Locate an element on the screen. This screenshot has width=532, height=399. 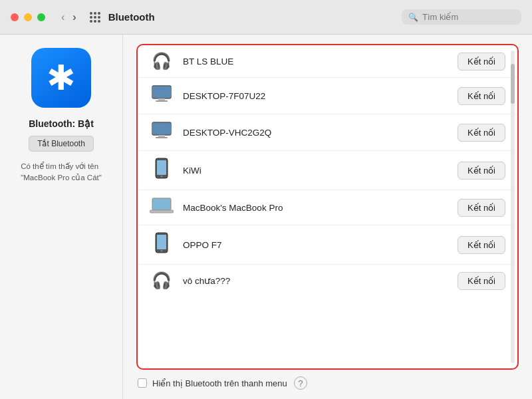
device-name: DESKTOP-VHC2G2Q is located at coordinates (315, 133).